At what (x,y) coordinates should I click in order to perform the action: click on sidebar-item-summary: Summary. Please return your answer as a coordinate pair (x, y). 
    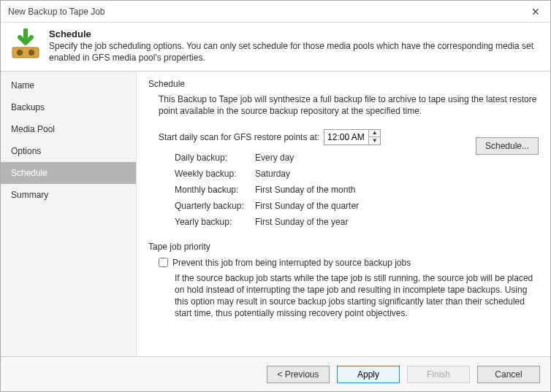
    Looking at the image, I should click on (69, 195).